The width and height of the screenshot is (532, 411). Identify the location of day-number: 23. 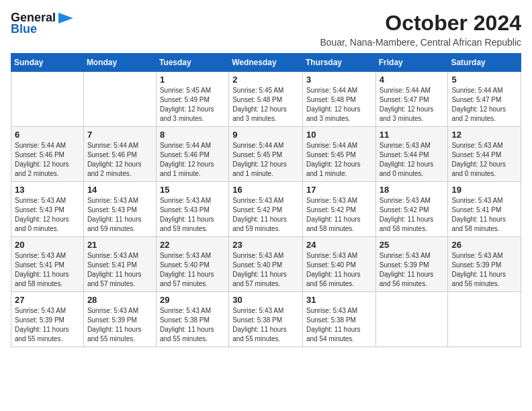
(266, 244).